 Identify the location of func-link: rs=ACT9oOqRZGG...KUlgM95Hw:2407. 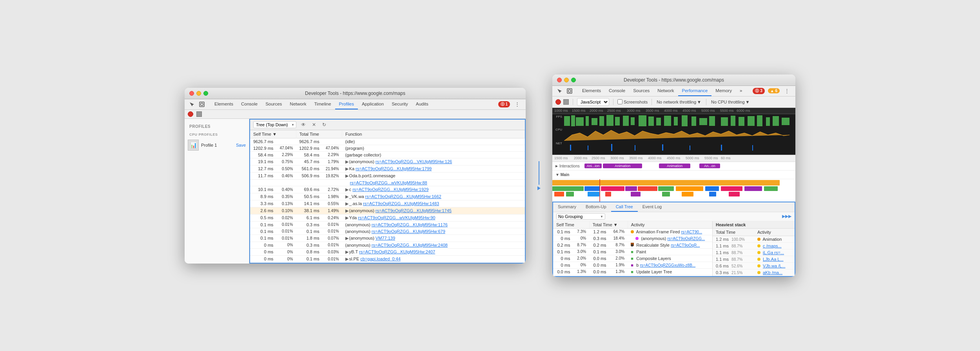
(397, 252).